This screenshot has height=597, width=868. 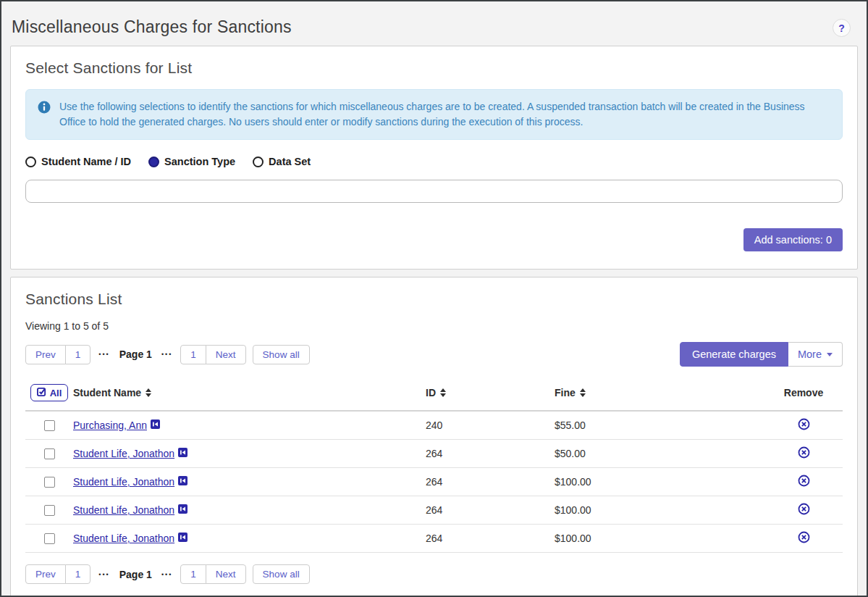 I want to click on viewing-status: Viewing 1 to 5 of 5, so click(x=434, y=326).